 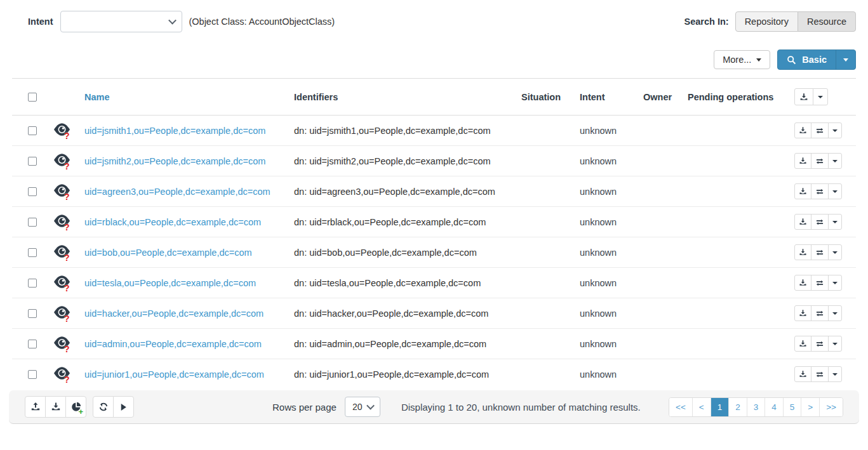 I want to click on account-name-link: uid=junior1,ou=People,dc=example,dc=com, so click(x=174, y=374).